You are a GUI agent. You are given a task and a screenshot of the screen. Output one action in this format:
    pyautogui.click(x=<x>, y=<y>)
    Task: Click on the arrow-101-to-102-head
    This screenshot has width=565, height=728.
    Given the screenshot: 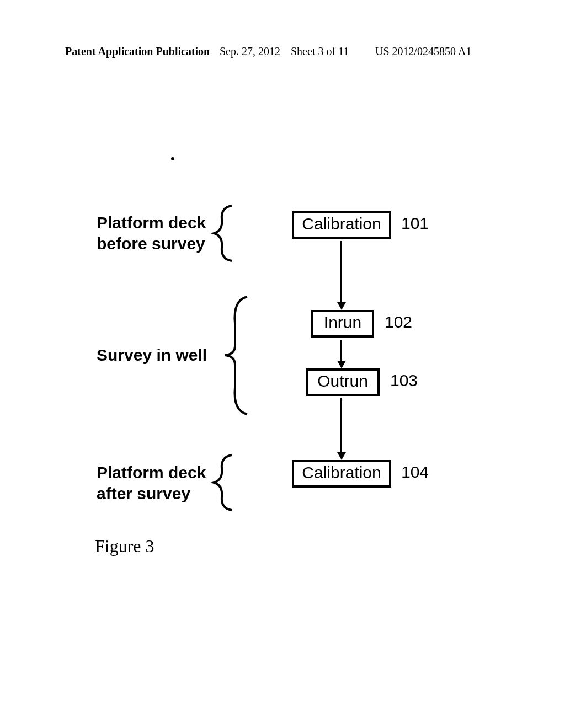 What is the action you would take?
    pyautogui.click(x=342, y=306)
    